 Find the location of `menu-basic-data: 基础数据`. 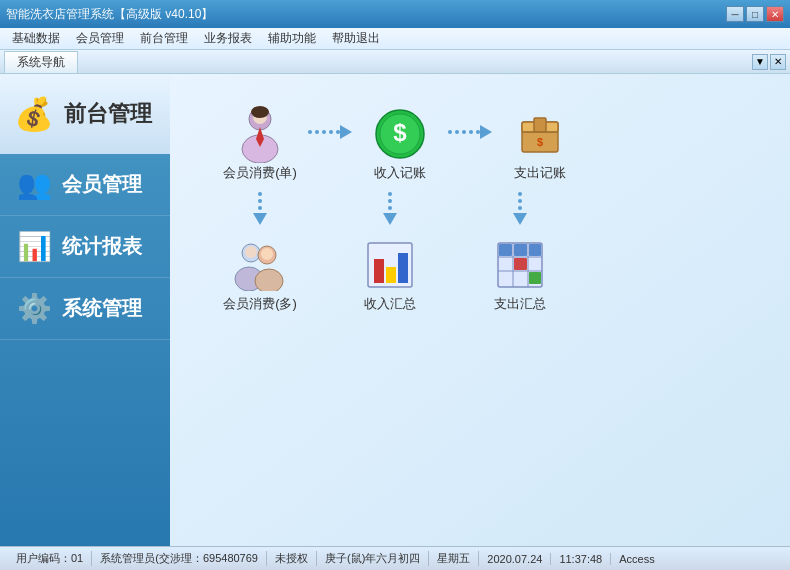

menu-basic-data: 基础数据 is located at coordinates (36, 38).